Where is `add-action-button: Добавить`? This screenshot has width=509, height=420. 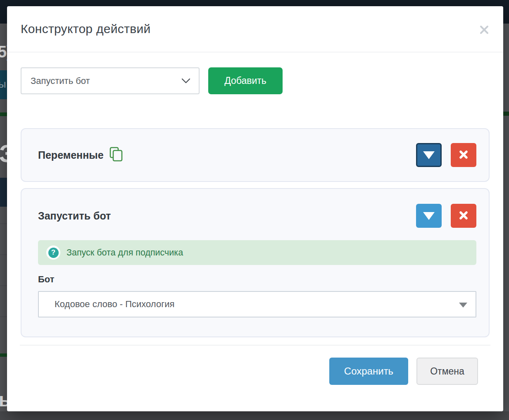
add-action-button: Добавить is located at coordinates (245, 81).